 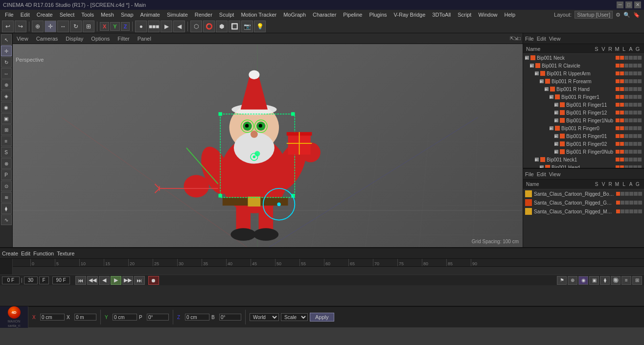 I want to click on b-field, so click(x=230, y=317).